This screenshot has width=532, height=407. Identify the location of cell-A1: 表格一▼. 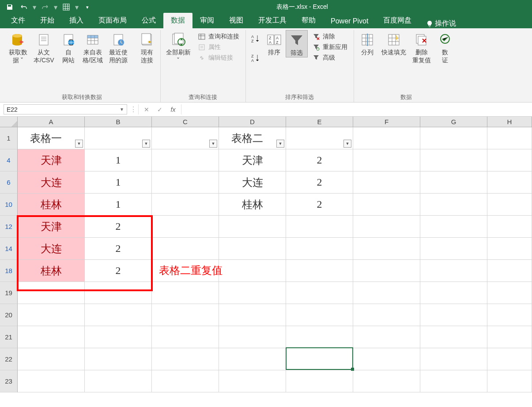
(51, 138).